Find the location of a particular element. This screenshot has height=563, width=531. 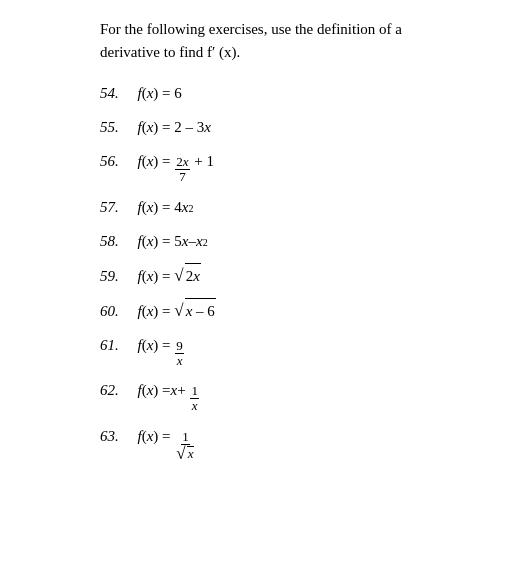

exercise-57: 57. f(x) = 4x2 is located at coordinates (300, 207).